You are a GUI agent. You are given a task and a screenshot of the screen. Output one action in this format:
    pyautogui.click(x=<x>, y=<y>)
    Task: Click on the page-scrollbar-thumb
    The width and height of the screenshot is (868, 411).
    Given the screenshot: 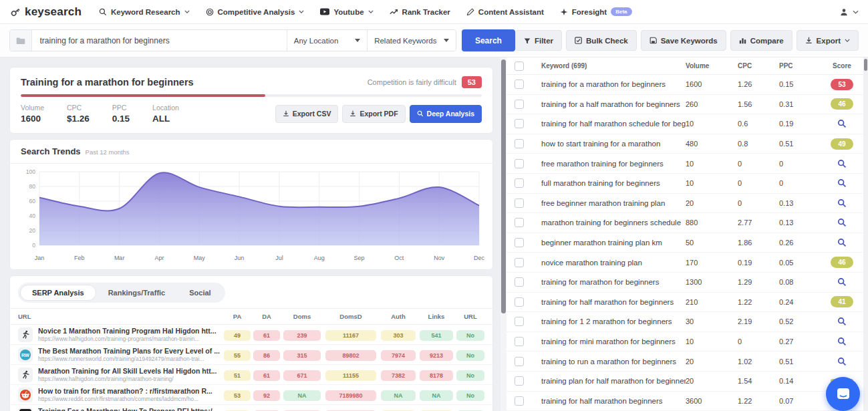 What is the action you would take?
    pyautogui.click(x=866, y=65)
    